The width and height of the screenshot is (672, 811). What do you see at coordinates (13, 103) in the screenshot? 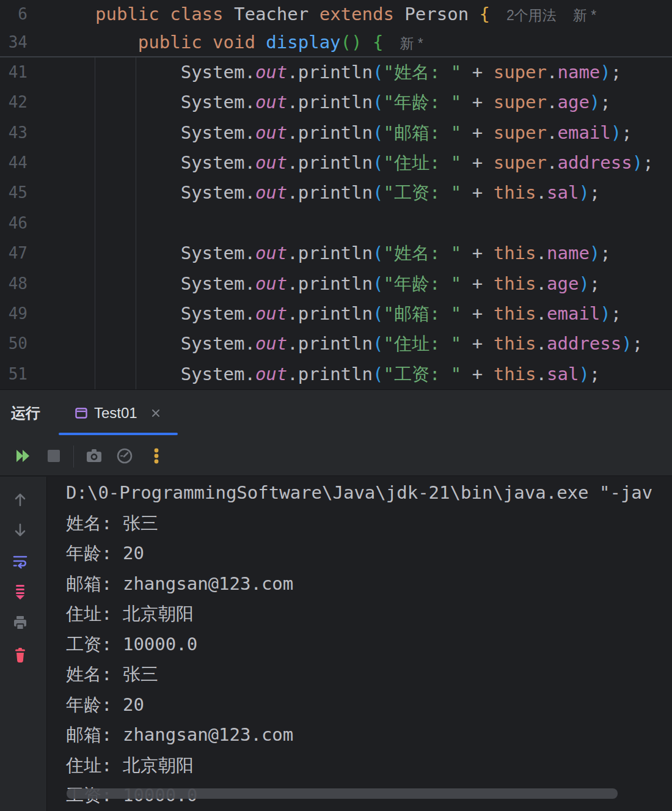
I see `line-number: 42` at bounding box center [13, 103].